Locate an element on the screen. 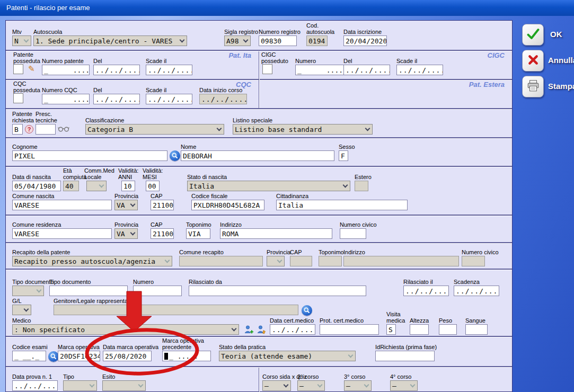  data-iscrizione-input: 20/04/2020 is located at coordinates (365, 41).